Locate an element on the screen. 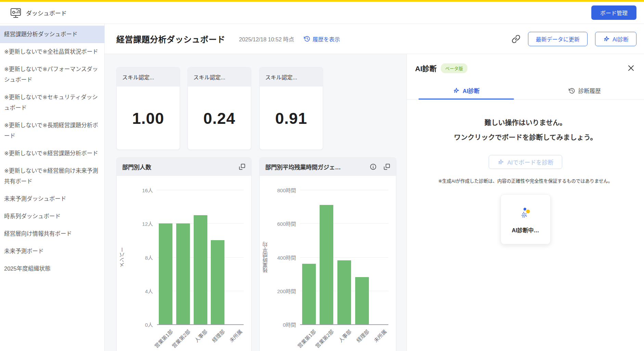 This screenshot has width=644, height=351. y-axis-title: 残業時間平均 is located at coordinates (266, 257).